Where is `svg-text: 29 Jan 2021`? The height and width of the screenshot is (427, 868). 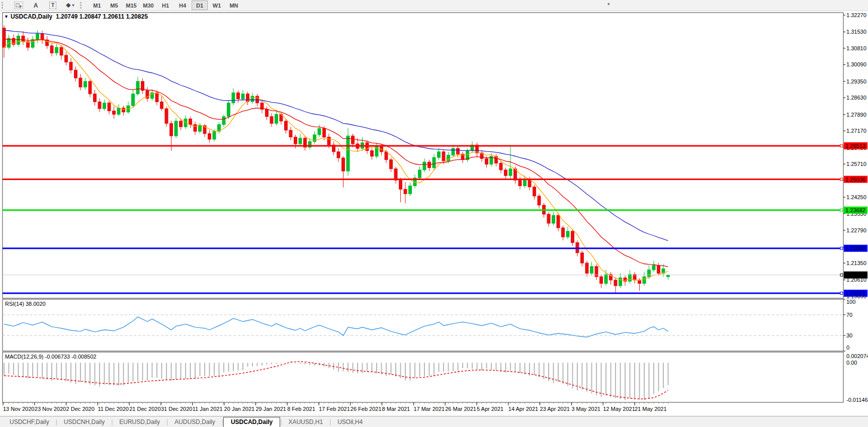 svg-text: 29 Jan 2021 is located at coordinates (271, 409).